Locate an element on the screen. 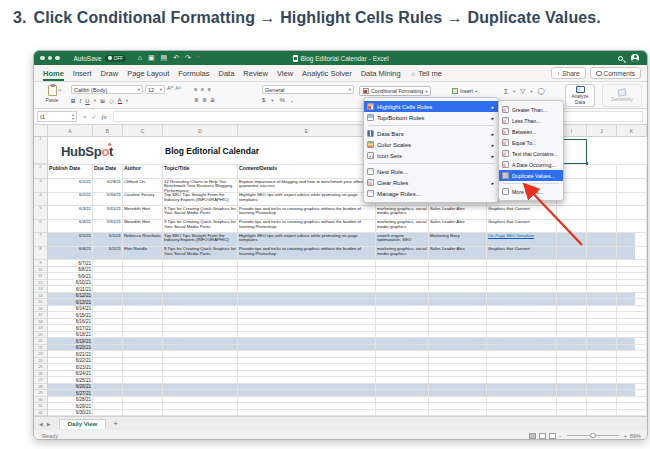  column-header-A: A is located at coordinates (70, 131).